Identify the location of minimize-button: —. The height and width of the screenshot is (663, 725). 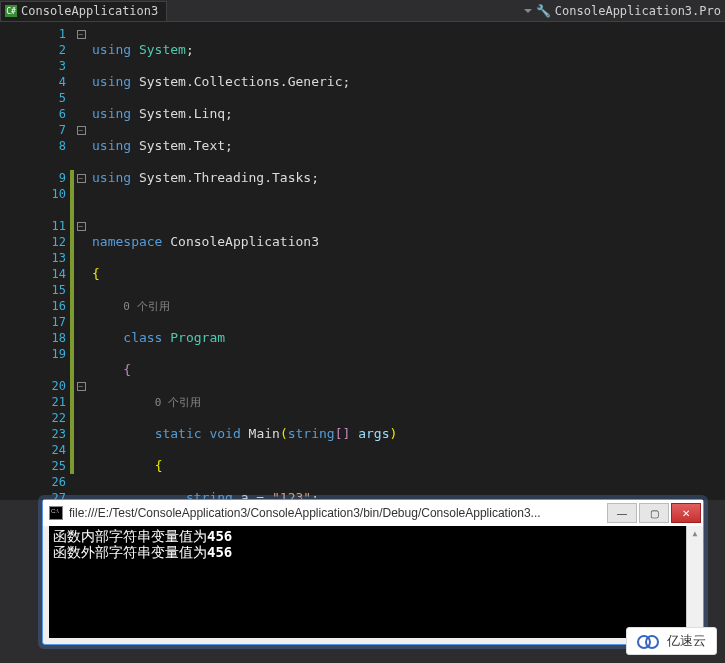
(622, 513).